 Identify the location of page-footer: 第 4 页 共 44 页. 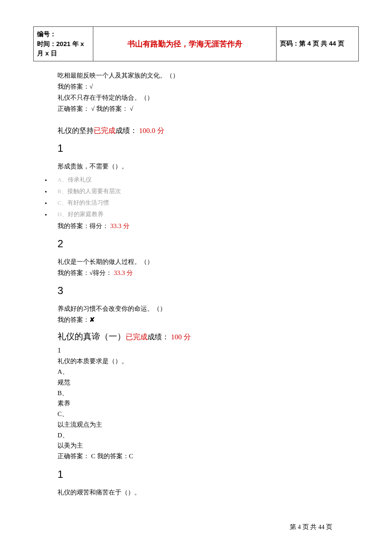
(311, 527).